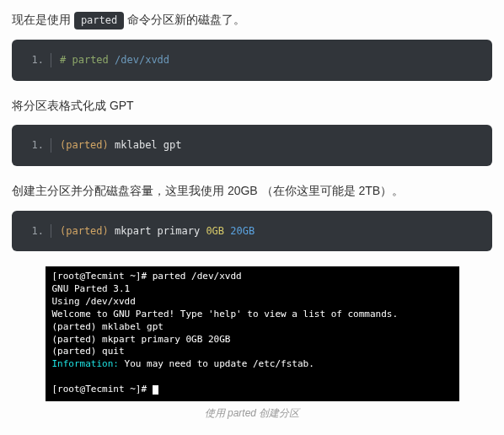 The height and width of the screenshot is (435, 504). I want to click on term-line-9: [root@Tecmint ~]#, so click(103, 389).